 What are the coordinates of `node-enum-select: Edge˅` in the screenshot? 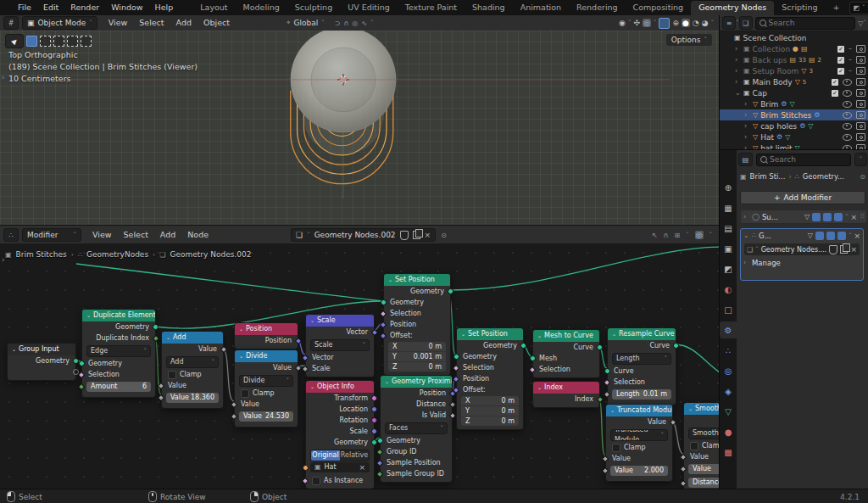 It's located at (119, 351).